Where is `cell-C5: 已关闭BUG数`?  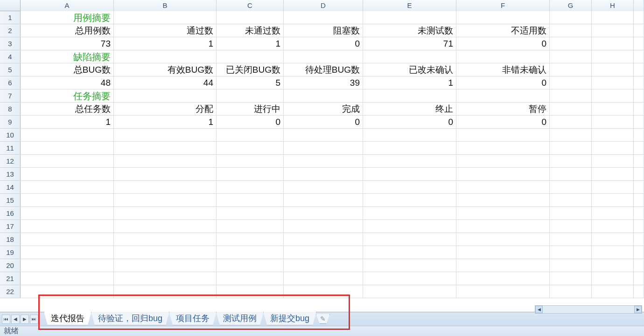 cell-C5: 已关闭BUG数 is located at coordinates (250, 70).